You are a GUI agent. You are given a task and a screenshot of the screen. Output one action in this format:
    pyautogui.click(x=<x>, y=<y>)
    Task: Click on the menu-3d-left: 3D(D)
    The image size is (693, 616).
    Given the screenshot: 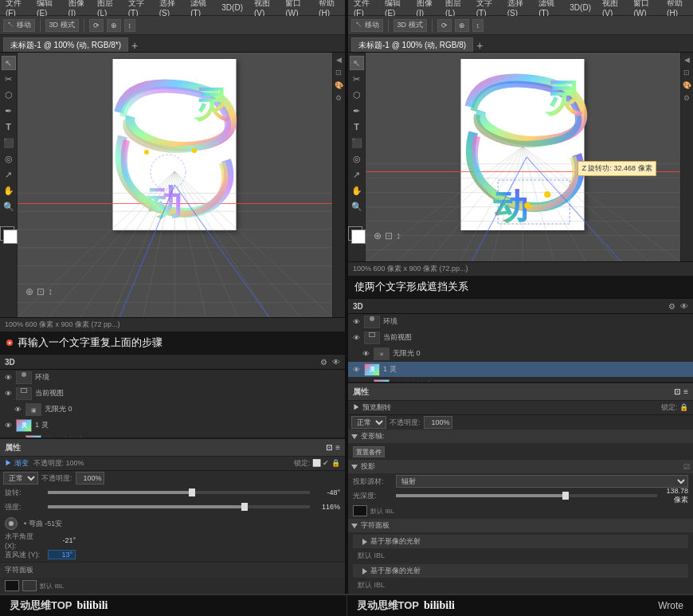 What is the action you would take?
    pyautogui.click(x=233, y=8)
    